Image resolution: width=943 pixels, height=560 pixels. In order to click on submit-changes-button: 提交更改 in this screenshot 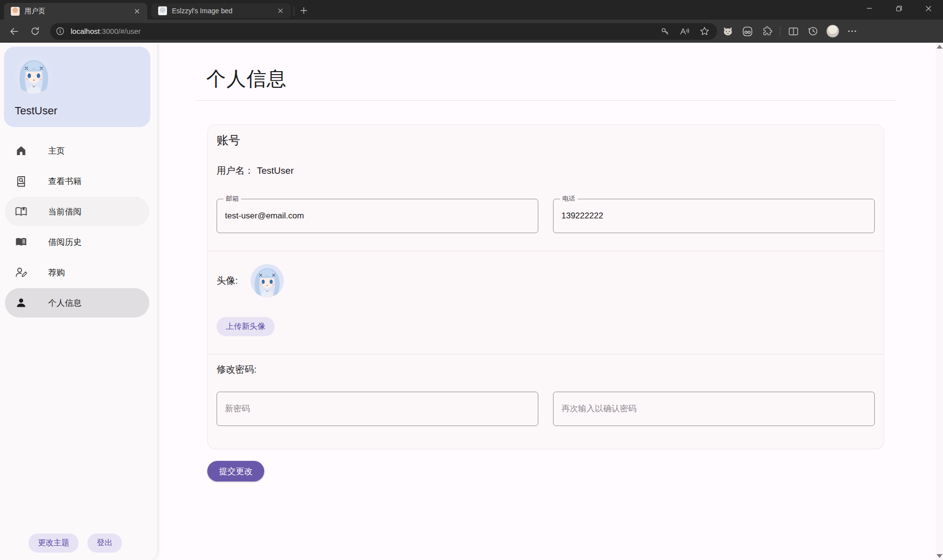, I will do `click(236, 471)`.